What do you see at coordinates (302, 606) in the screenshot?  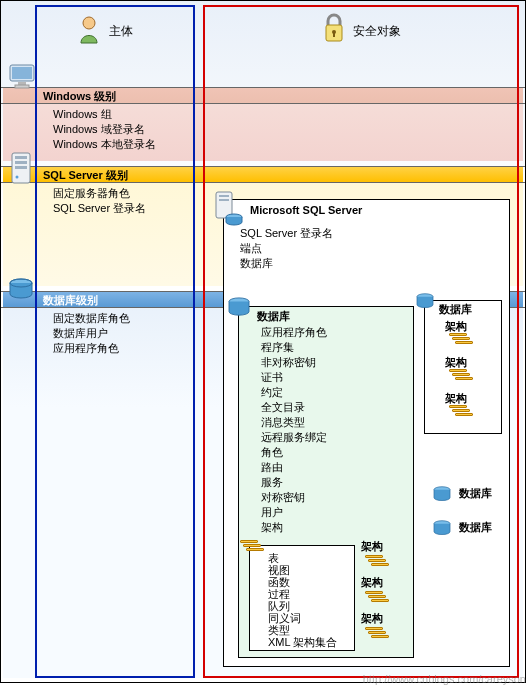 I see `list-item: 队列` at bounding box center [302, 606].